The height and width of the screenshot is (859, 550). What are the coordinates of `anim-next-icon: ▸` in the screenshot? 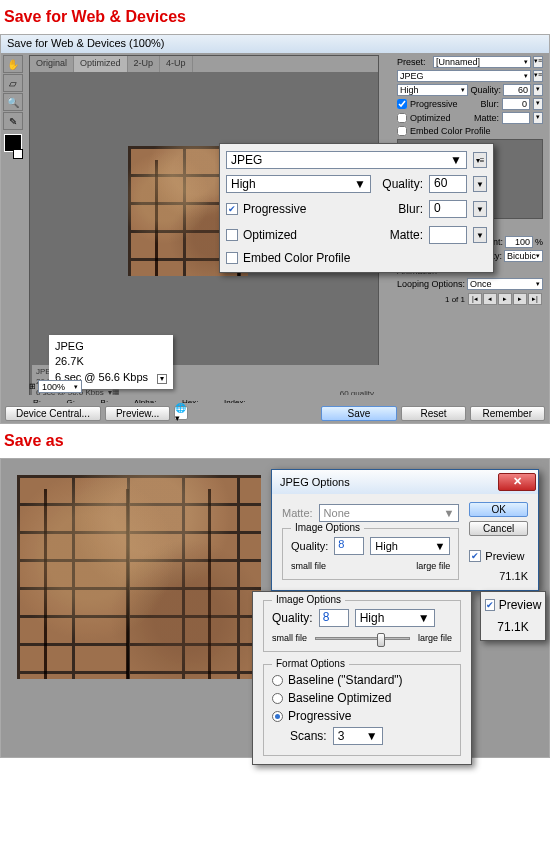 It's located at (520, 299).